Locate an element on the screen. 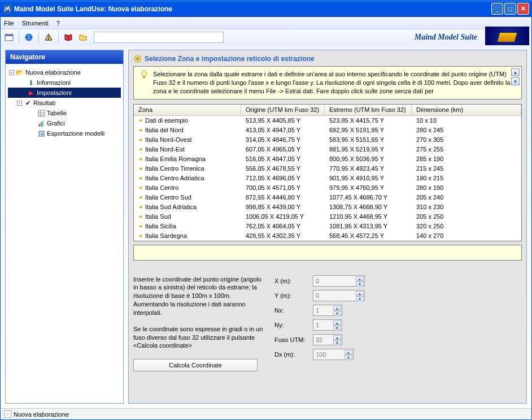  tree-root-label: Nuova elaborazione is located at coordinates (53, 72).